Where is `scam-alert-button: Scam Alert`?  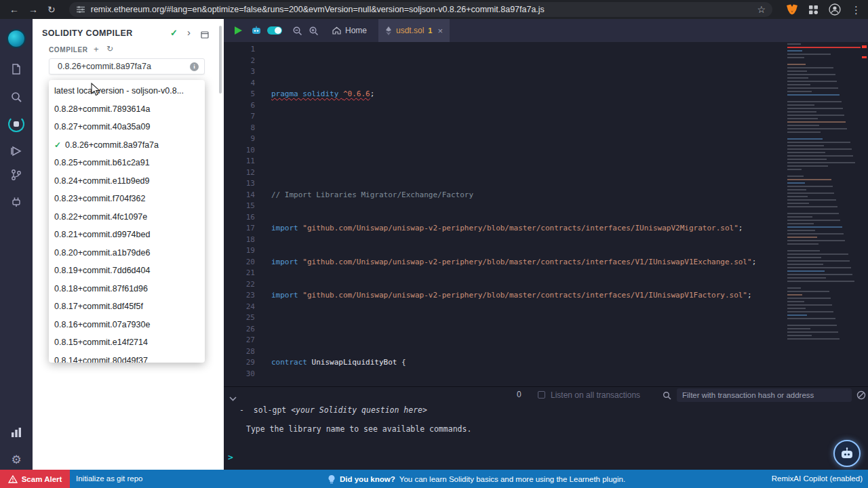 scam-alert-button: Scam Alert is located at coordinates (35, 479).